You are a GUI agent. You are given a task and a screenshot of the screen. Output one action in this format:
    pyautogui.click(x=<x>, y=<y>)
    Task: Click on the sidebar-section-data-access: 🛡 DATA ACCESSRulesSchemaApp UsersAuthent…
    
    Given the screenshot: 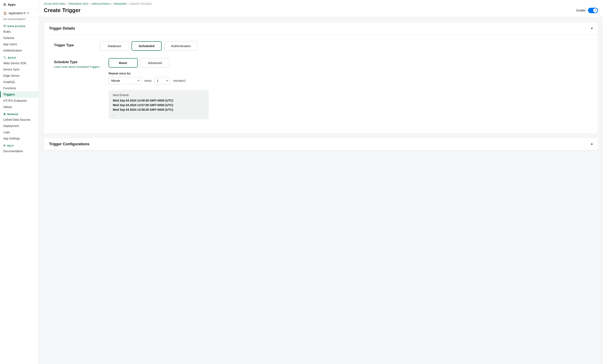 What is the action you would take?
    pyautogui.click(x=19, y=38)
    